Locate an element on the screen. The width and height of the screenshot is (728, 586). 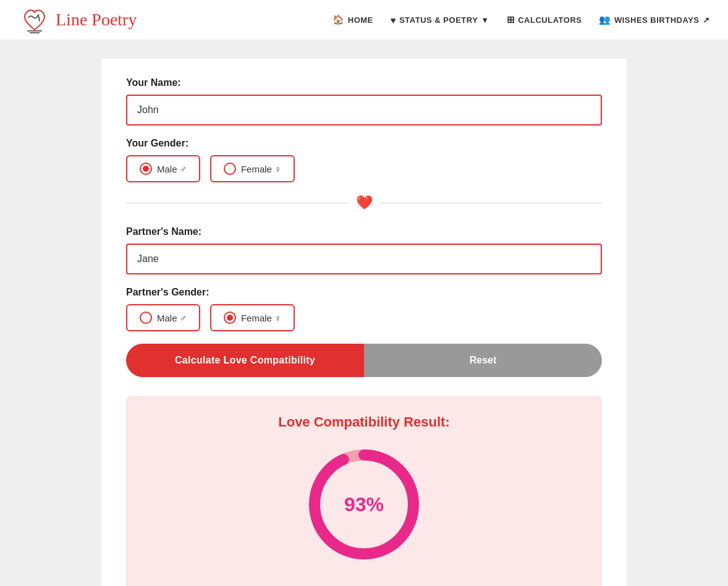
partner-gender-label: Partner's Gender: is located at coordinates (364, 292).